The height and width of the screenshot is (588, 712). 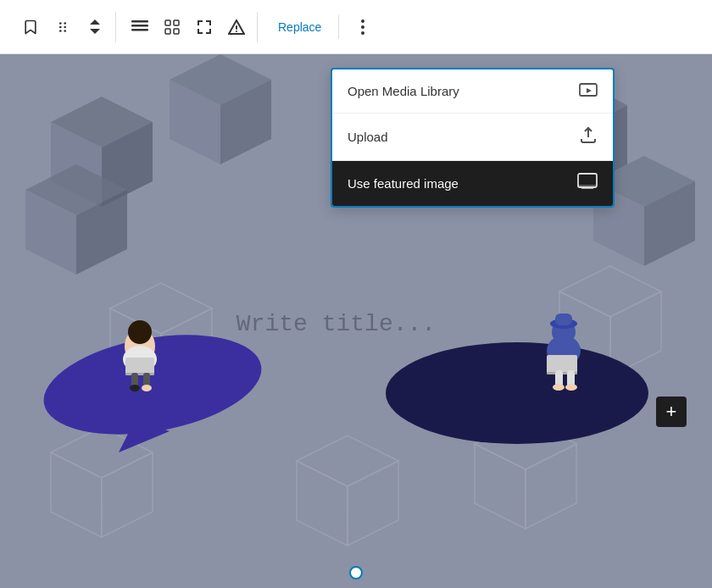 What do you see at coordinates (363, 27) in the screenshot?
I see `toolbar-group-more` at bounding box center [363, 27].